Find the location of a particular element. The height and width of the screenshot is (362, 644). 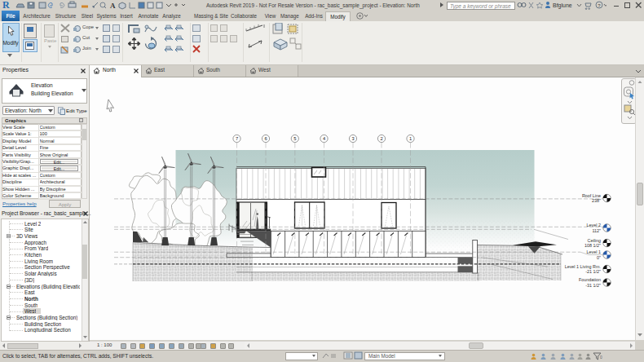

svg-text: 108 1/2" is located at coordinates (593, 245).